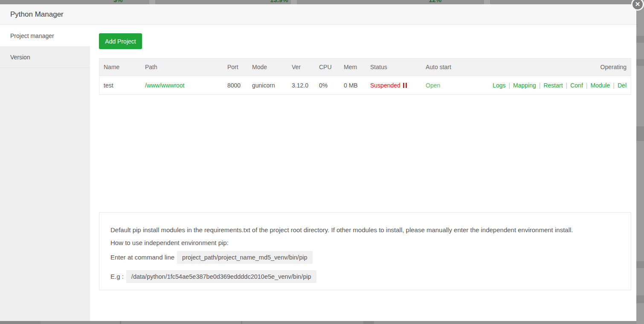 The height and width of the screenshot is (324, 644). I want to click on del-link: Del, so click(622, 85).